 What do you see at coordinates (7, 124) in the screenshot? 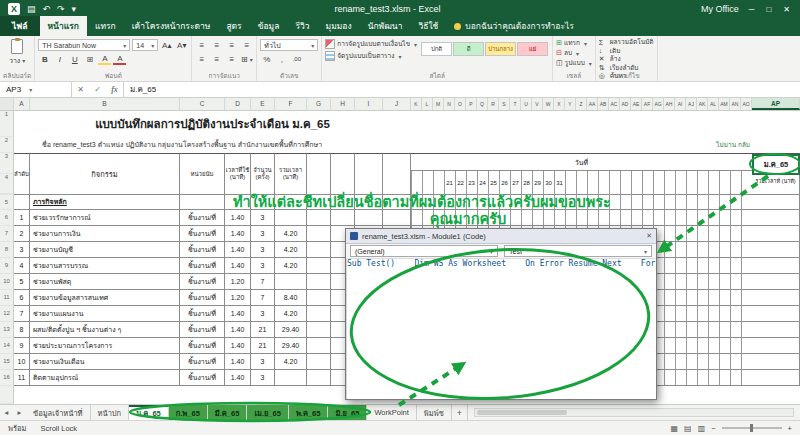
I see `row-header: 1` at bounding box center [7, 124].